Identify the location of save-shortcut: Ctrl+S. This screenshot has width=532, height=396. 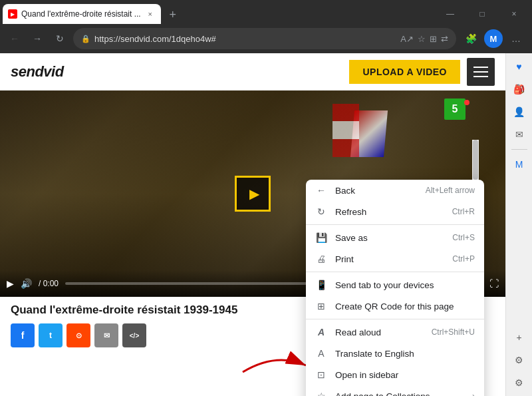
(464, 238).